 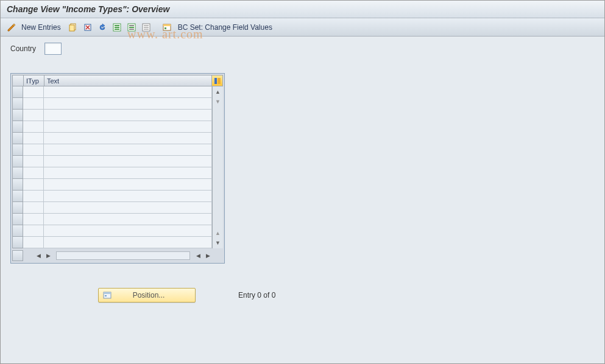 What do you see at coordinates (34, 80) in the screenshot?
I see `column-header-ityp: ITyp` at bounding box center [34, 80].